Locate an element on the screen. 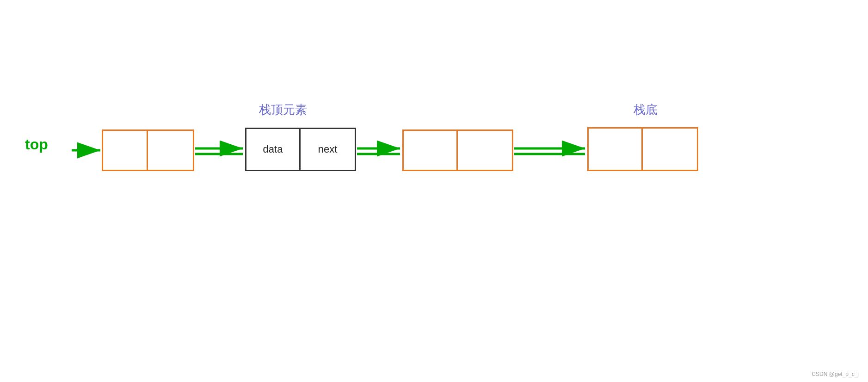 This screenshot has width=868, height=382. node3-cell2 is located at coordinates (485, 150).